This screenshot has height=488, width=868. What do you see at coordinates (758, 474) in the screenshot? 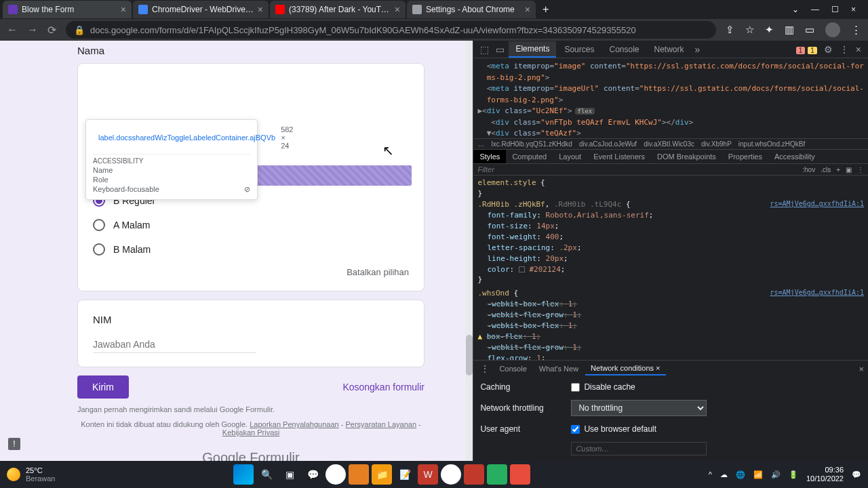
I see `wifi-icon: 📶` at bounding box center [758, 474].